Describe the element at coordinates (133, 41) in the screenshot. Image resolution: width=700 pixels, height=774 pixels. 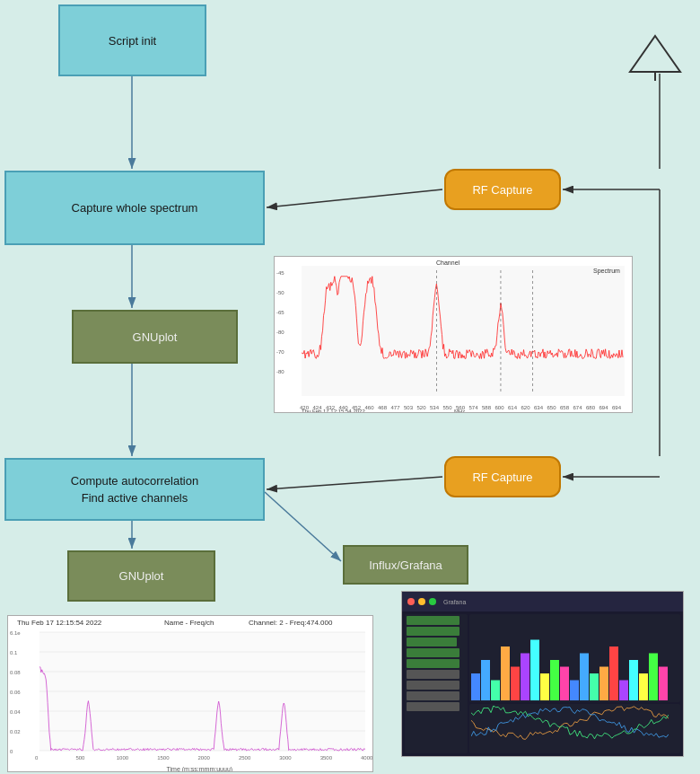
I see `script-init-label: Script init` at that location.